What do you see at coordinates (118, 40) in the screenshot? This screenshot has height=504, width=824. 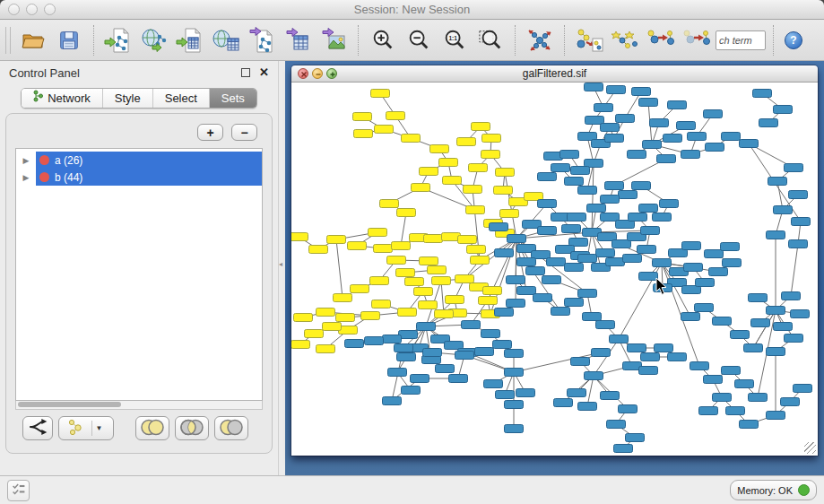 I see `import-network-file-button` at bounding box center [118, 40].